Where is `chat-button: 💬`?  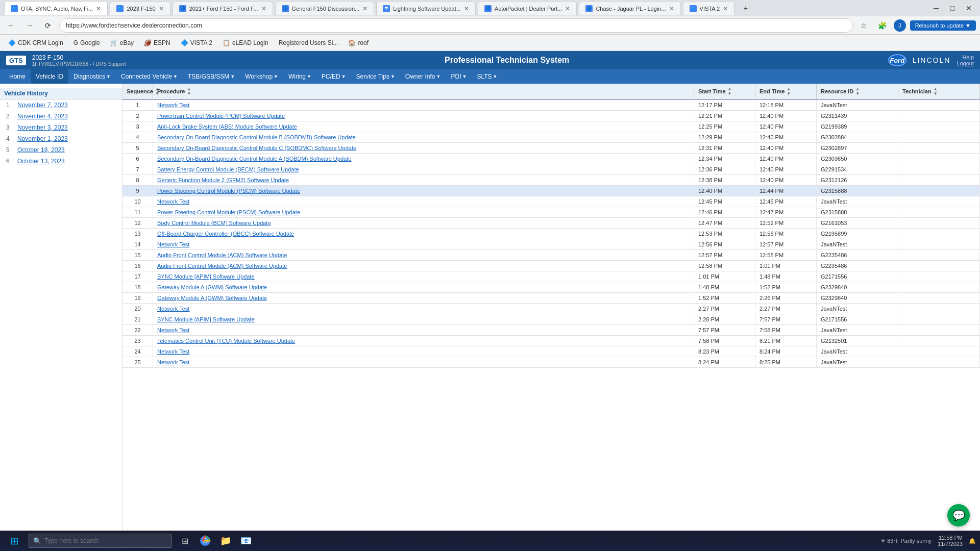
chat-button: 💬 is located at coordinates (959, 515).